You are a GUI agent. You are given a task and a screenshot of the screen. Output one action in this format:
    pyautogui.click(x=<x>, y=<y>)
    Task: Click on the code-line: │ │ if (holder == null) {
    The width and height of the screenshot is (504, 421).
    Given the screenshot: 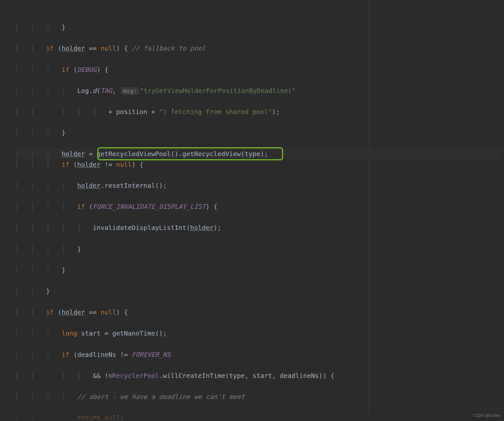 What is the action you would take?
    pyautogui.click(x=258, y=312)
    